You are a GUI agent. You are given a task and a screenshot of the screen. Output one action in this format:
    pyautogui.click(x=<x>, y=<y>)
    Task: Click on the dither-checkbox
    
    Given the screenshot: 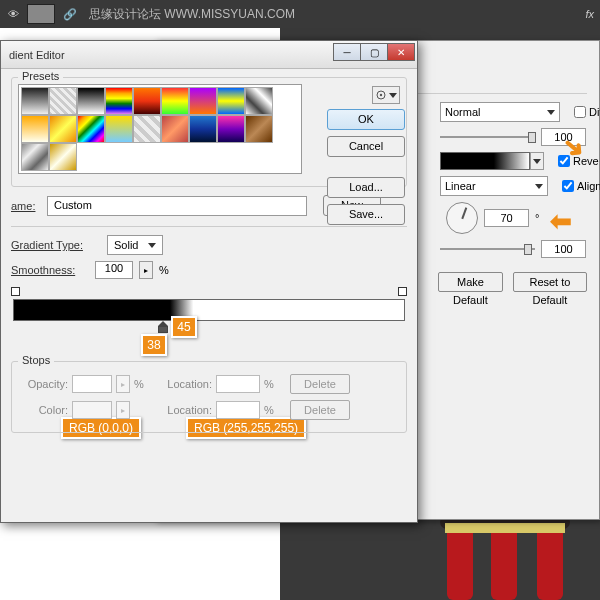 What is the action you would take?
    pyautogui.click(x=580, y=112)
    